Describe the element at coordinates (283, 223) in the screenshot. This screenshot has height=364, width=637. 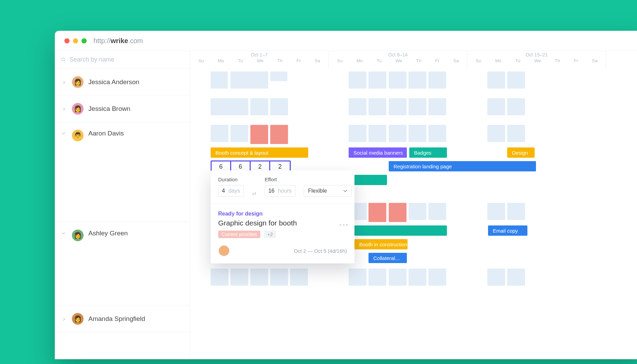
I see `task-title: Graphic design for booth` at that location.